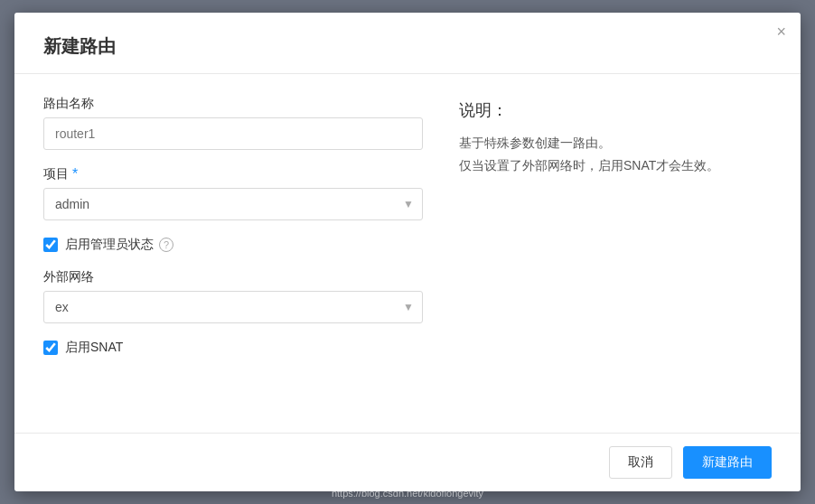 This screenshot has width=815, height=504. I want to click on info-line2: 仅当设置了外部网络时，启用SNAT才会生效。, so click(615, 166).